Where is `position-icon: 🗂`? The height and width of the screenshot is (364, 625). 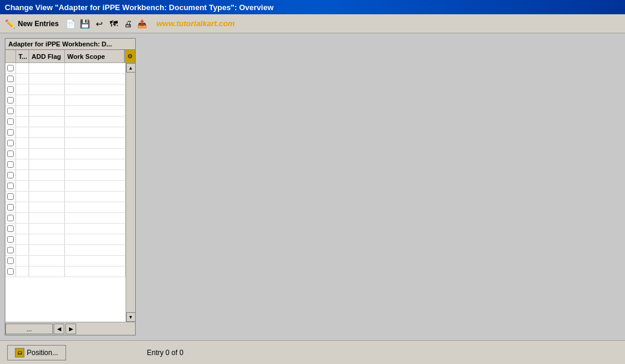
position-icon: 🗂 is located at coordinates (20, 353).